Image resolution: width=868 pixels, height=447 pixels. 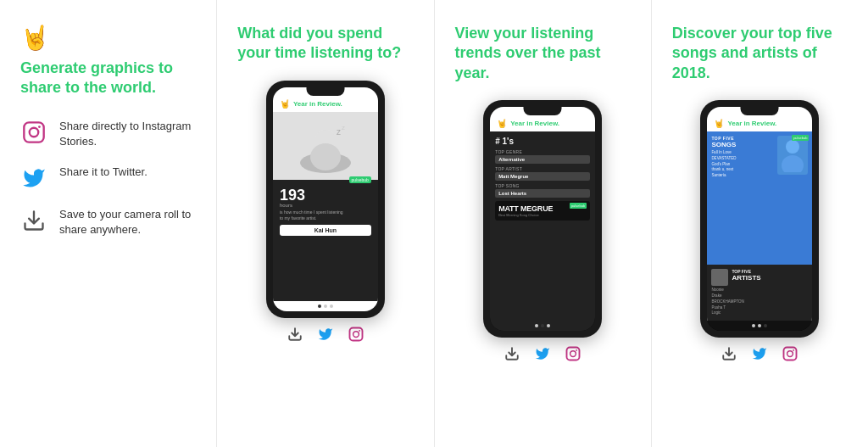 What do you see at coordinates (326, 334) in the screenshot?
I see `twitter-action-icon` at bounding box center [326, 334].